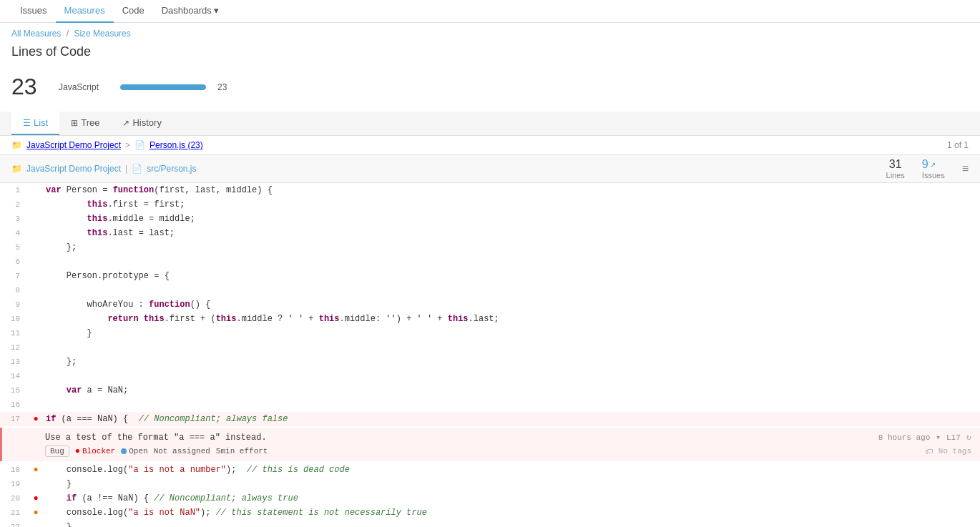  I want to click on code-line-11: 11 }, so click(490, 333).